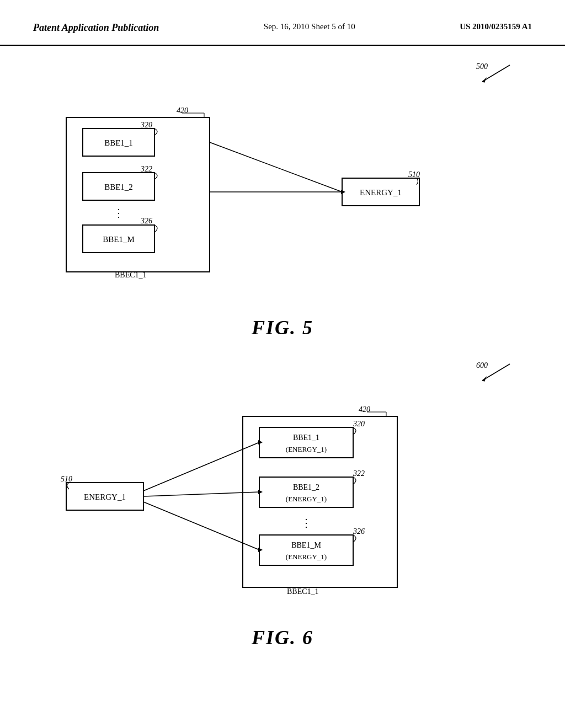 The width and height of the screenshot is (565, 728). I want to click on fig6-ref-area: 600, so click(282, 372).